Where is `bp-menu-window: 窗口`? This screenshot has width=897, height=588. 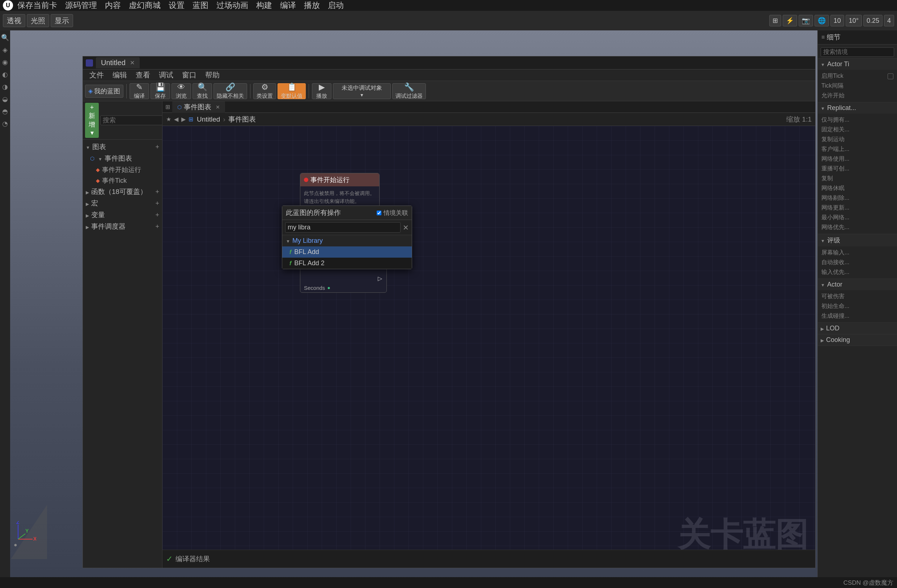 bp-menu-window: 窗口 is located at coordinates (189, 75).